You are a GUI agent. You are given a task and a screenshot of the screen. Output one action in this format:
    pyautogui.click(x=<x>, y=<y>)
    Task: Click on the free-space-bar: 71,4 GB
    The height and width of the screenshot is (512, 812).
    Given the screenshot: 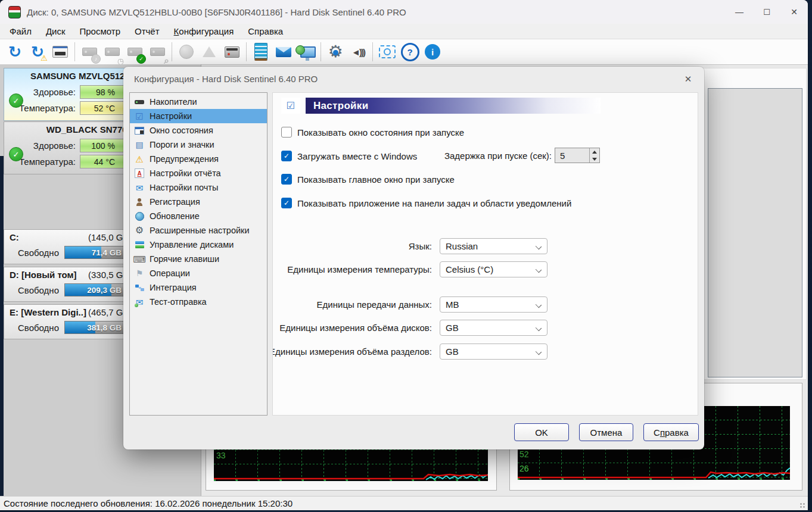 What is the action you would take?
    pyautogui.click(x=94, y=252)
    